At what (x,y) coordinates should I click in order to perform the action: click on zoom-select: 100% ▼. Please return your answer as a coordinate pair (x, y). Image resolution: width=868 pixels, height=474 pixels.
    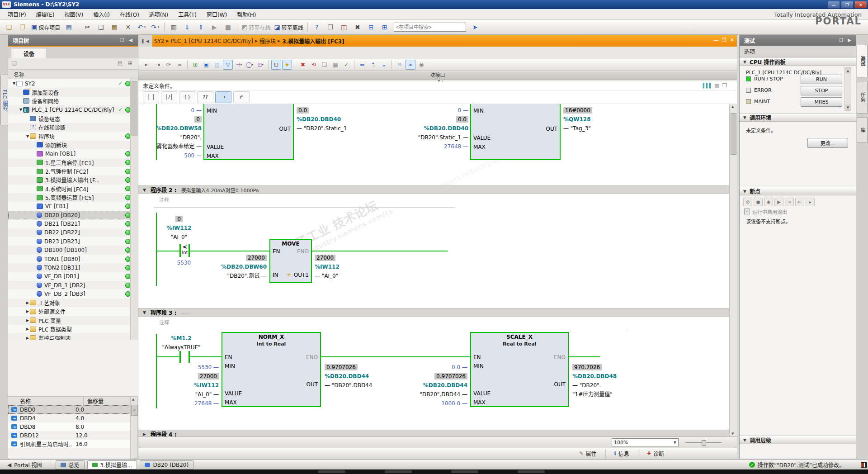
    Looking at the image, I should click on (645, 442).